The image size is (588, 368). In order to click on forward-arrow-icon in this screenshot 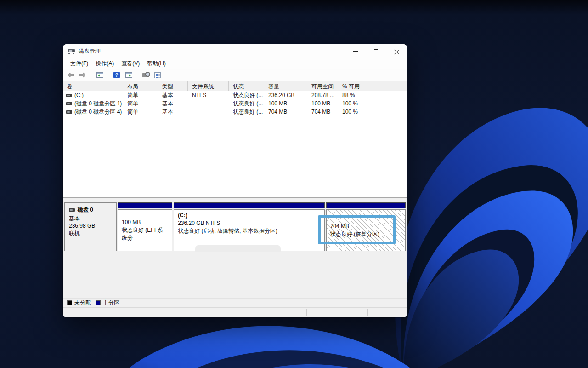, I will do `click(83, 75)`.